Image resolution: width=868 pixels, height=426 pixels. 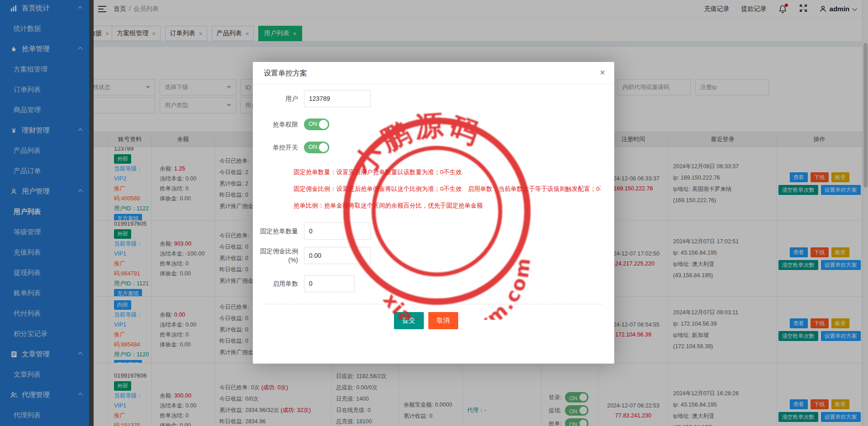 I want to click on fixed-rate-label: 固定佣金比例(%), so click(x=275, y=256).